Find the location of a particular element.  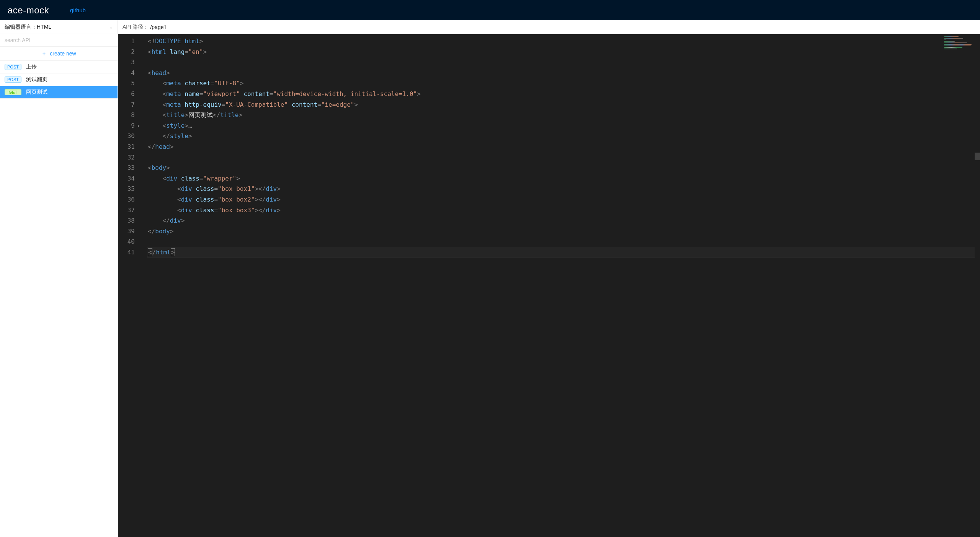

line-number: 34 is located at coordinates (126, 179).